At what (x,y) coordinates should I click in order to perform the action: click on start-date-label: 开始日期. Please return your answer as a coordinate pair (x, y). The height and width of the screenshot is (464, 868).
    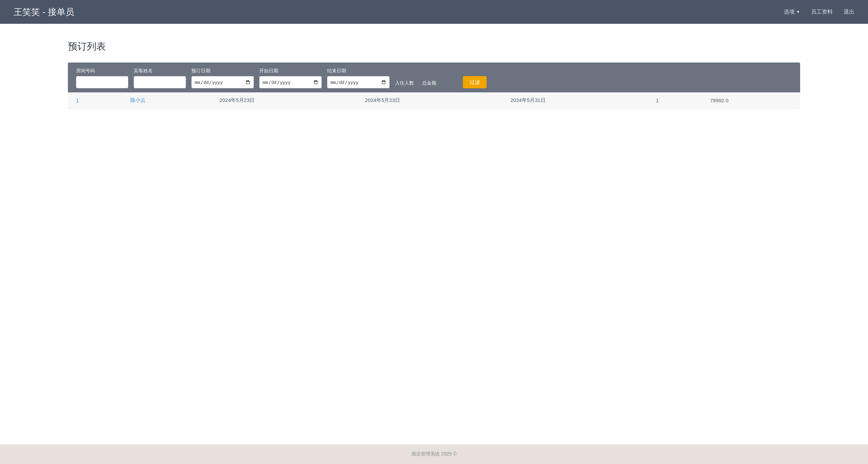
    Looking at the image, I should click on (290, 71).